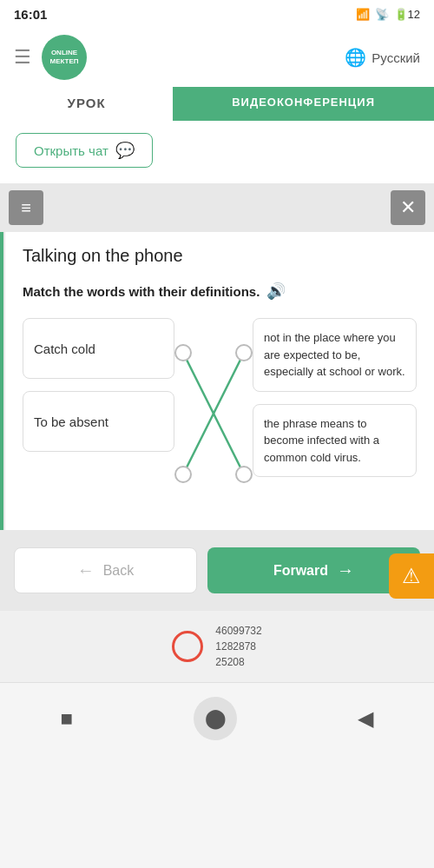 The image size is (434, 868). What do you see at coordinates (407, 14) in the screenshot?
I see `battery-icon: 🔋12` at bounding box center [407, 14].